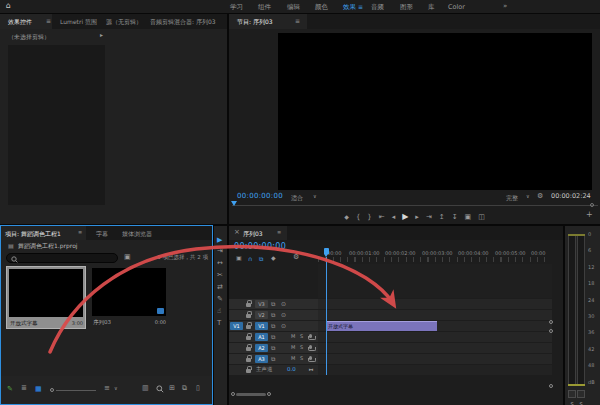 This screenshot has width=600, height=405. What do you see at coordinates (107, 388) in the screenshot?
I see `sort-button: ≡` at bounding box center [107, 388].